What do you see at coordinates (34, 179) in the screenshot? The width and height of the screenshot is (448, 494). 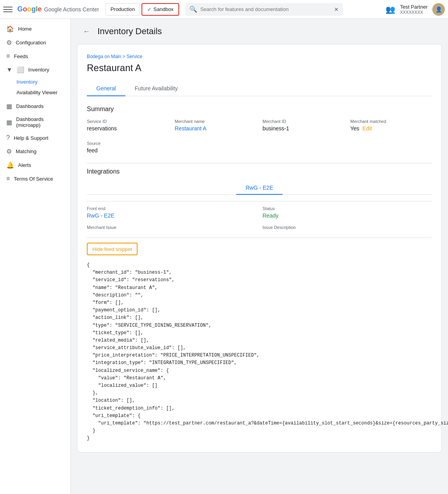 I see `sidebar-item-terms: ≡ Terms Of Service` at bounding box center [34, 179].